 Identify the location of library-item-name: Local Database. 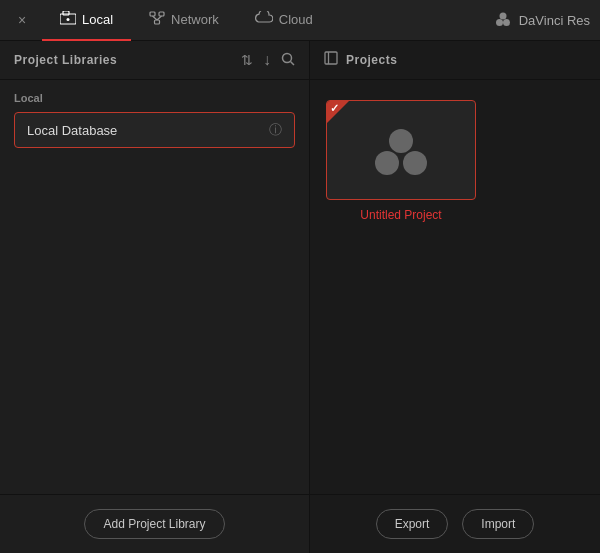
(72, 130).